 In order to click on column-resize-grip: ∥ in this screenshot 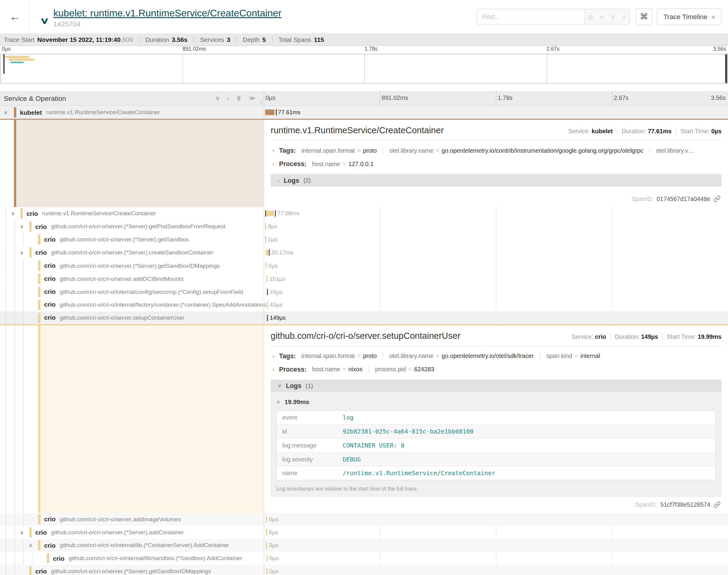, I will do `click(261, 102)`.